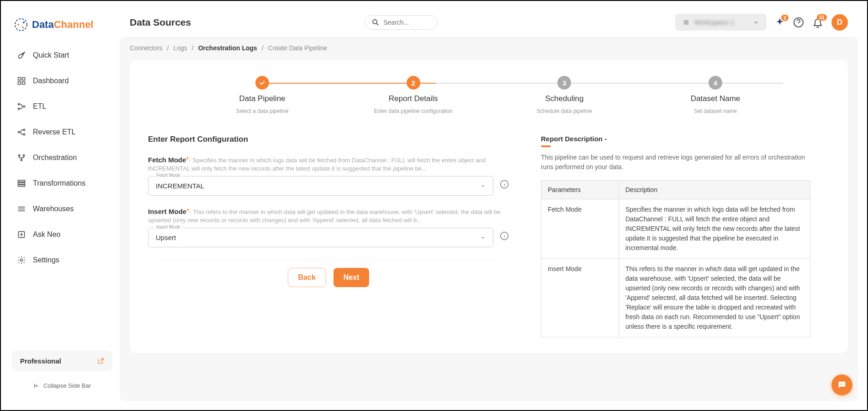 The height and width of the screenshot is (411, 868). Describe the element at coordinates (62, 55) in the screenshot. I see `sidebar-item-quick-start: Quick Start` at that location.